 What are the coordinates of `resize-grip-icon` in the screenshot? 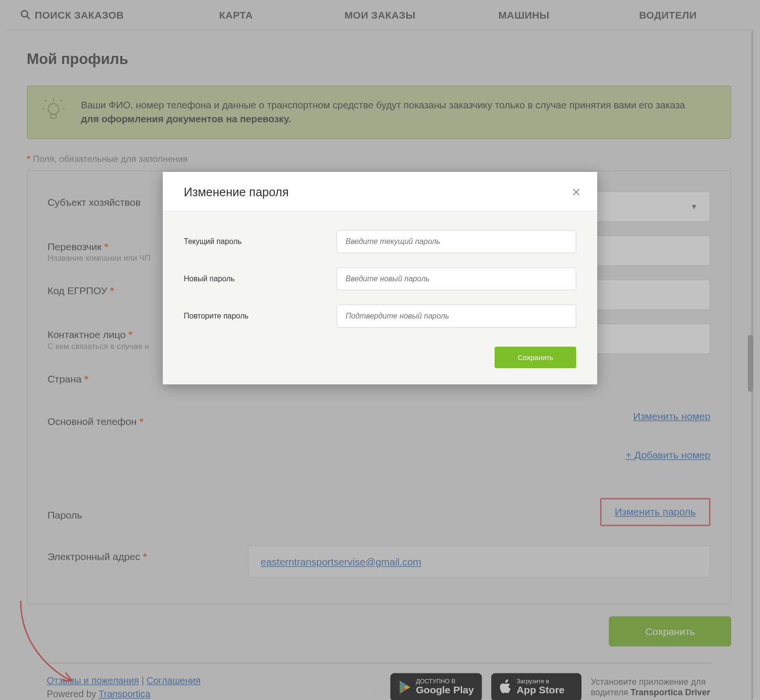 It's located at (755, 695).